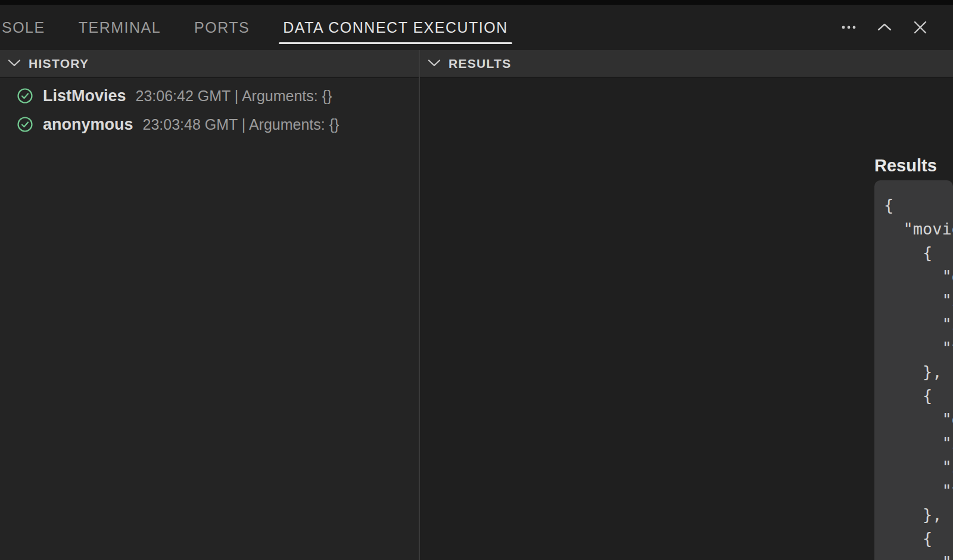  I want to click on tab-data-connect-execution: DATA CONNECT EXECUTION, so click(395, 27).